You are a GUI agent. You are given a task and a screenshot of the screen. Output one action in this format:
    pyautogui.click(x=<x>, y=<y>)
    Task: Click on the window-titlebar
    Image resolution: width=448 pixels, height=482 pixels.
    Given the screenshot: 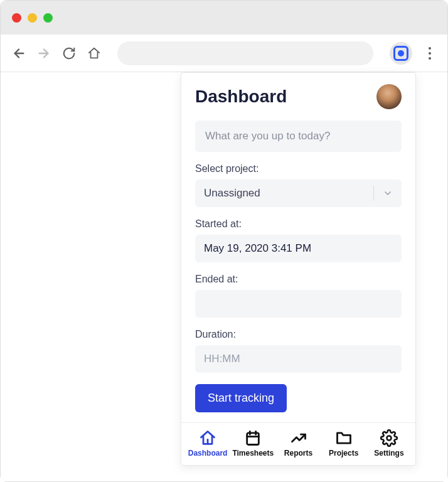 What is the action you would take?
    pyautogui.click(x=224, y=18)
    